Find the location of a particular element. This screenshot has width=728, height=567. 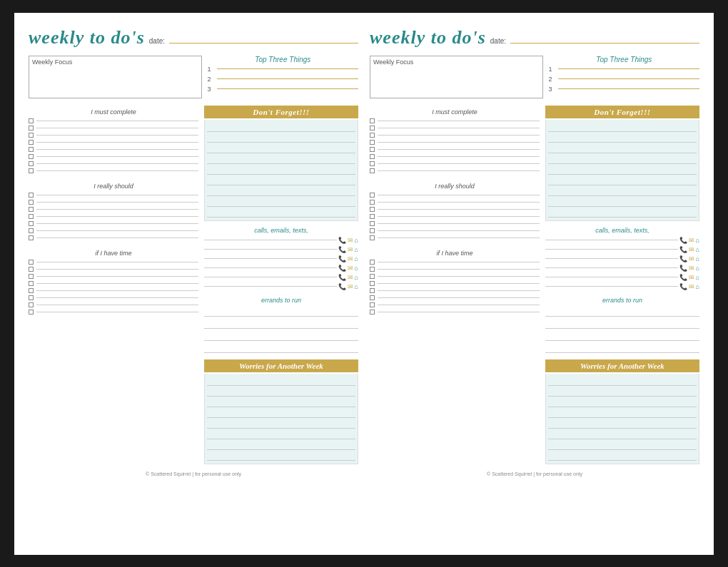

left-df9 is located at coordinates (281, 213).